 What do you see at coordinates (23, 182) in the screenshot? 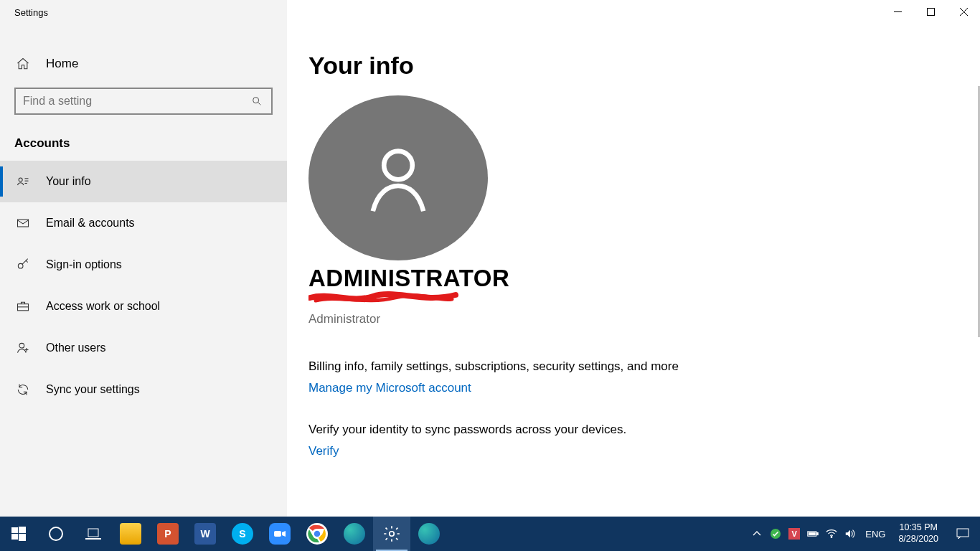
I see `person-card-icon` at bounding box center [23, 182].